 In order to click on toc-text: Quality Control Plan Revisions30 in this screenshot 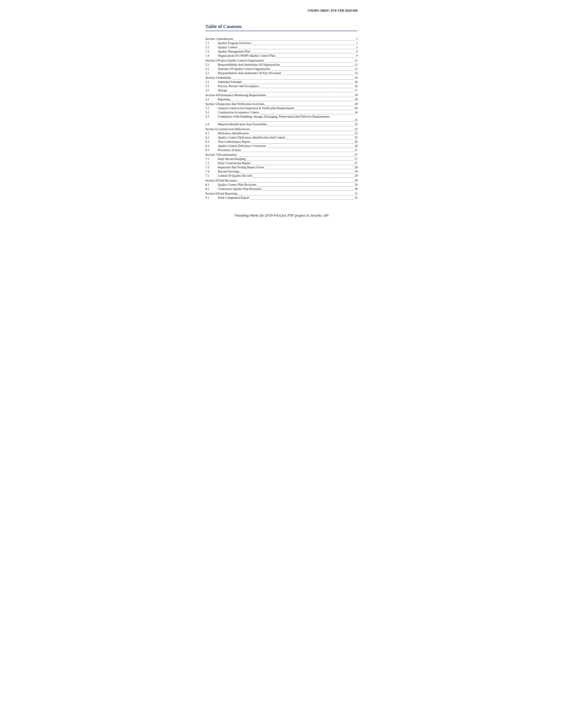, I will do `click(288, 185)`.